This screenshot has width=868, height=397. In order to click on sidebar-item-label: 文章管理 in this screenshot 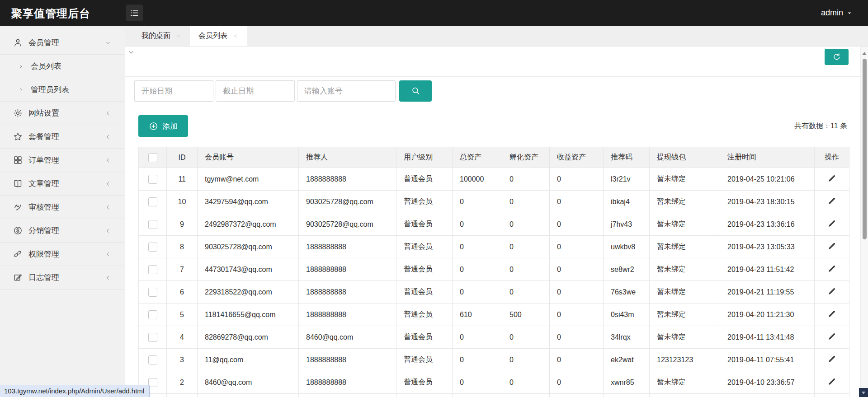, I will do `click(67, 183)`.